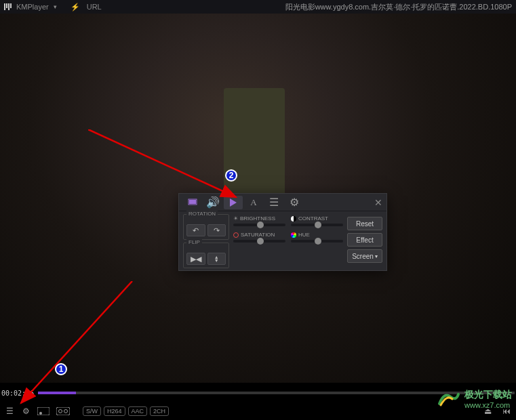 This screenshot has width=516, height=420. I want to click on rotation-fieldset: ROTATION ↶ ↷, so click(206, 227).